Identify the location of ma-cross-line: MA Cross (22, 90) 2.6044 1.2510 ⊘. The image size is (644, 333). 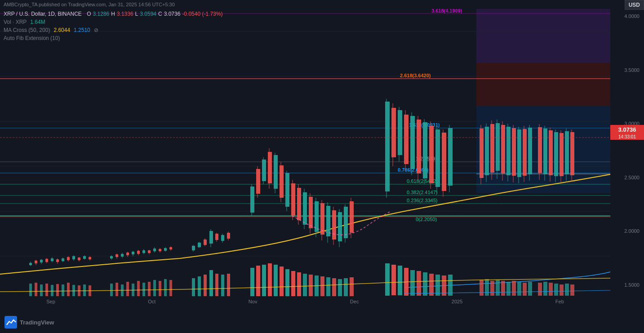
(113, 30).